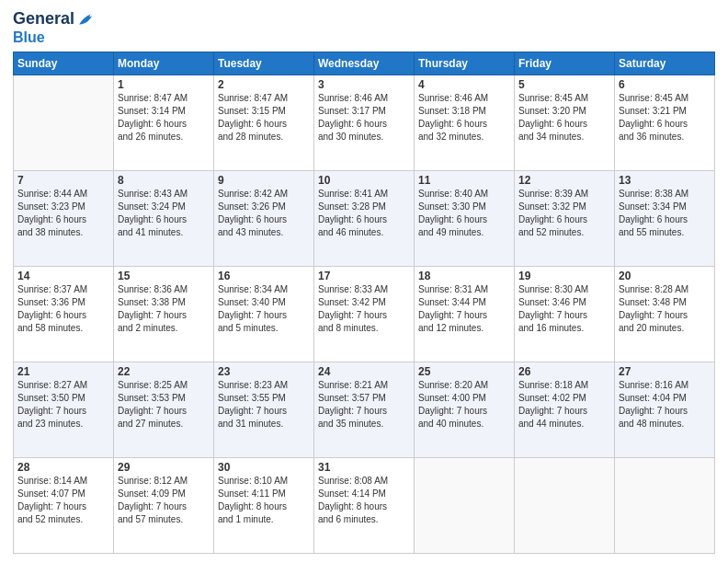  I want to click on day-info: Sunrise: 8:41 AM Sunset: 3:28 PM Dayligh…, so click(364, 213).